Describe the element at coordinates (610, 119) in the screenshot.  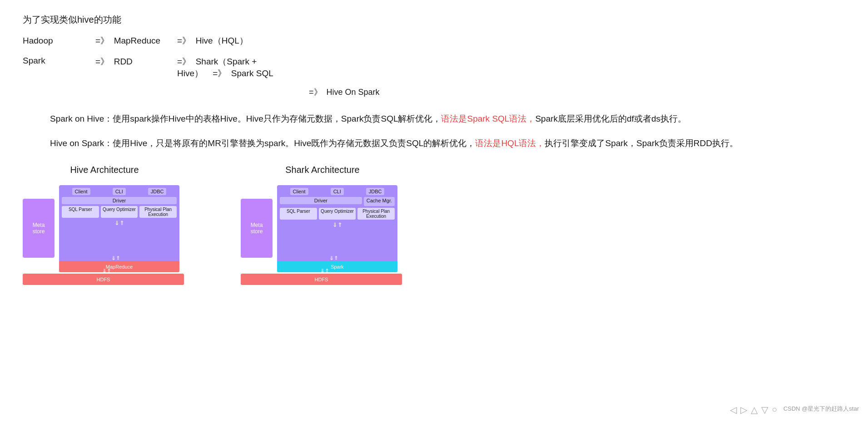
I see `spark-on-hive-suffix: Spark底层采用优化后的df或者ds执行。` at that location.